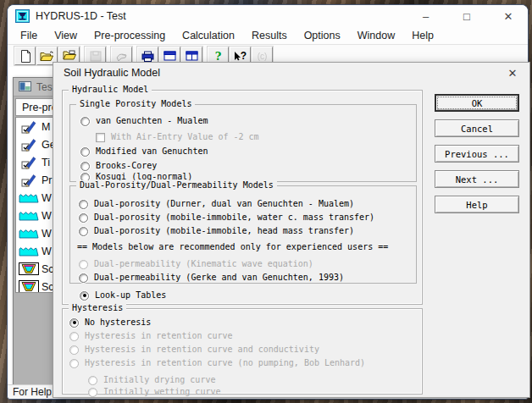  What do you see at coordinates (130, 36) in the screenshot?
I see `menu-pre-processing: Pre-processing` at bounding box center [130, 36].